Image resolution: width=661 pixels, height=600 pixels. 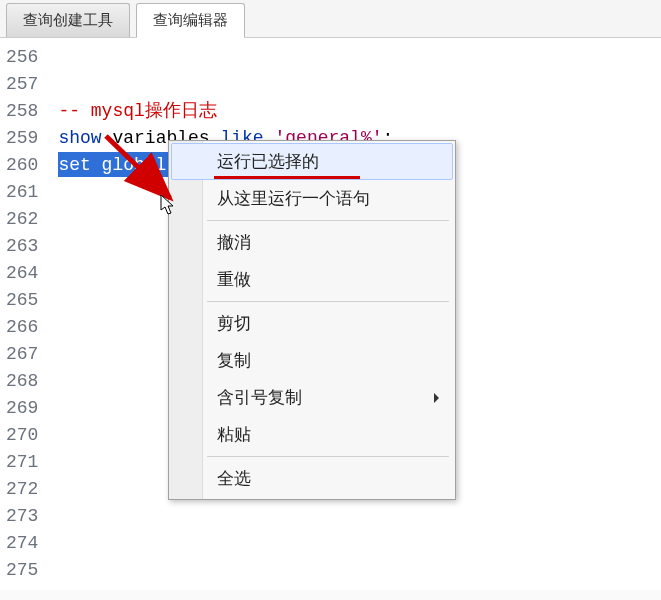 What do you see at coordinates (312, 478) in the screenshot?
I see `menu-select-all: 全选` at bounding box center [312, 478].